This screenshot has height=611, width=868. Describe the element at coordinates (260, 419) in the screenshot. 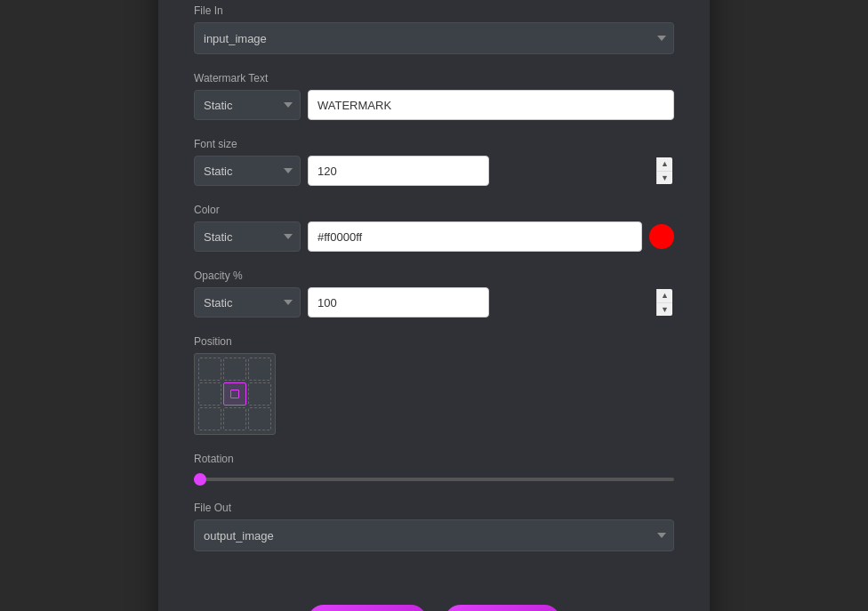

I see `position-bottom-right` at that location.